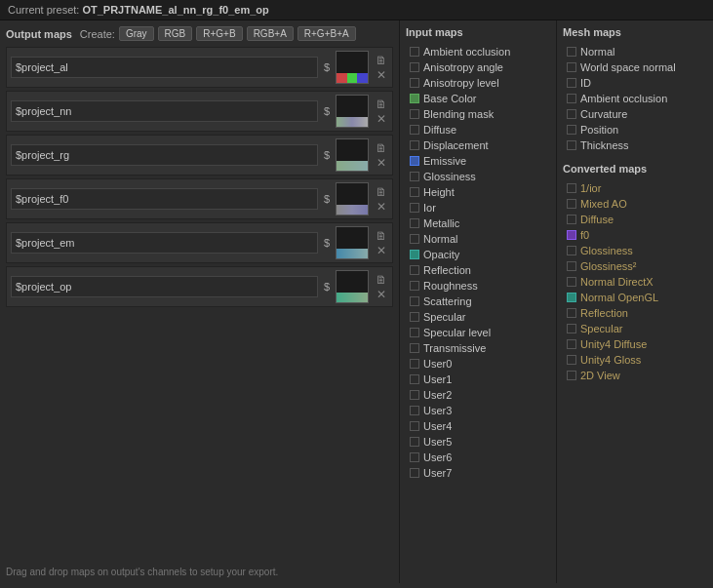 The width and height of the screenshot is (713, 588). Describe the element at coordinates (415, 83) in the screenshot. I see `dot-anisotropy-level` at that location.